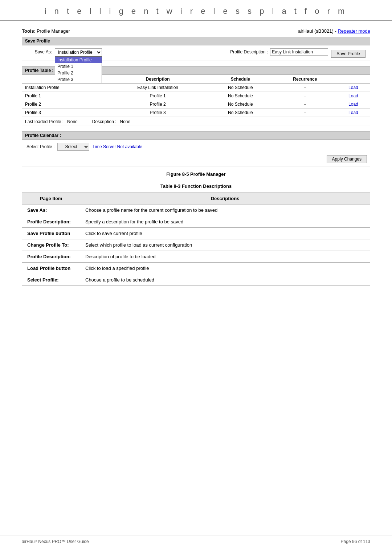 The width and height of the screenshot is (392, 555). I want to click on table-row: Profile 1 Profile 1 No Schedule - Load, so click(196, 96).